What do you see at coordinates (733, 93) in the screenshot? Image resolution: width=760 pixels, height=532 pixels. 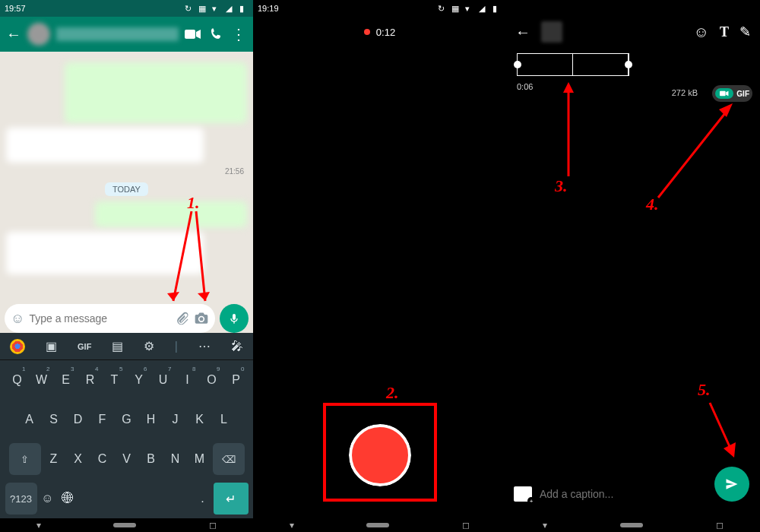 I see `video-gif-toggle: GIF` at bounding box center [733, 93].